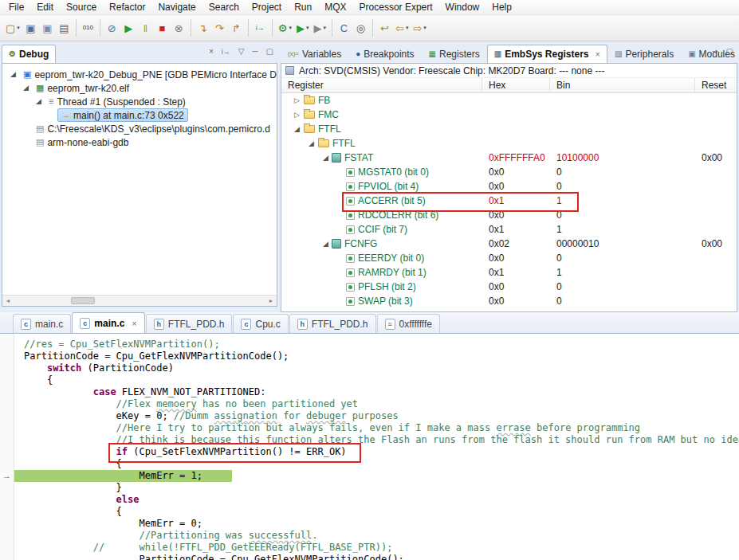 The width and height of the screenshot is (739, 560). I want to click on menu-mqx: MQX, so click(335, 7).